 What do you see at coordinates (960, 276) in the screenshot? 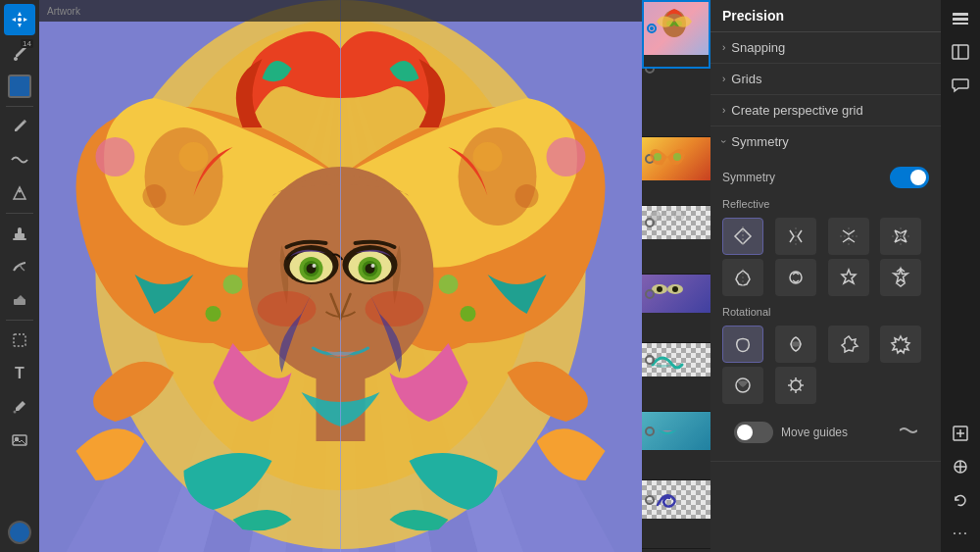
I see `far-right-toolbar: ···` at bounding box center [960, 276].